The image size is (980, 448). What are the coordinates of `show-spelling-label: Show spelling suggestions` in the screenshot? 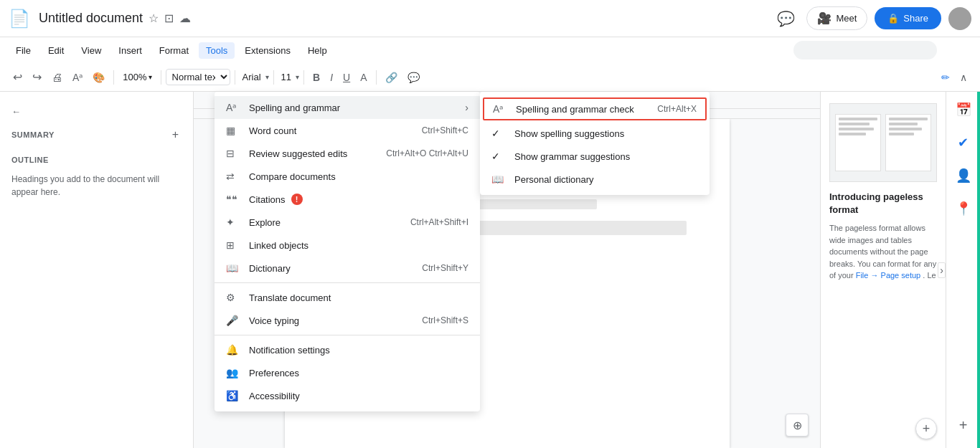 It's located at (570, 133).